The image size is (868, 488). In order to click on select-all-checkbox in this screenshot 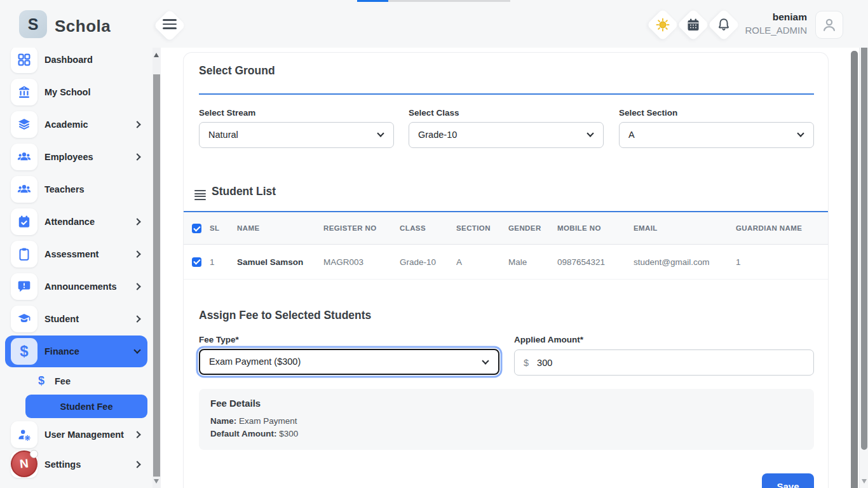, I will do `click(197, 229)`.